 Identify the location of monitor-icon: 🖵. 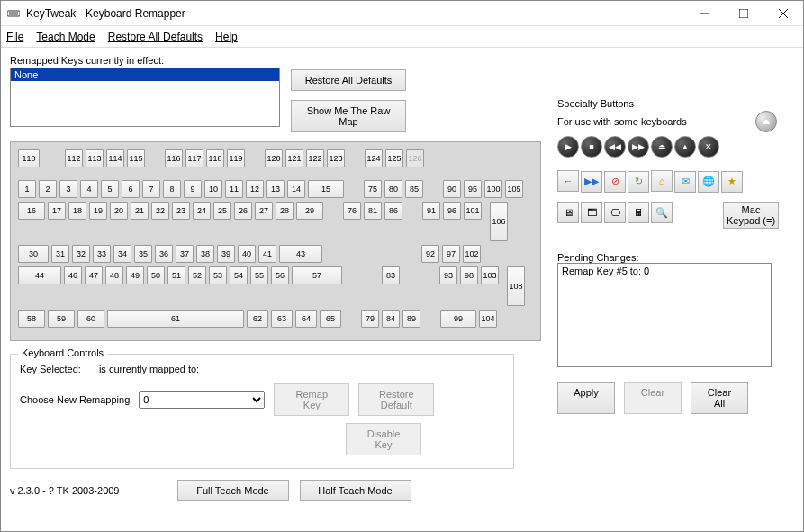
(615, 212).